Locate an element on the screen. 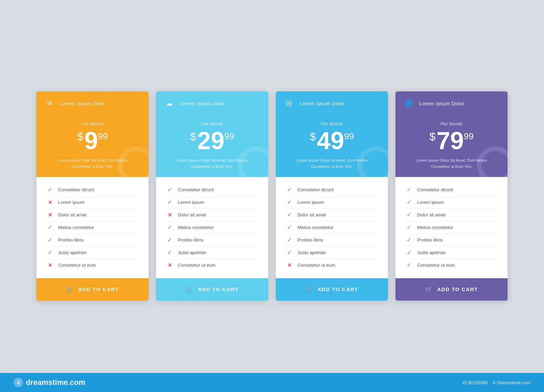 The image size is (544, 392). pricing-card-1: ✉Lorem Ipsum DolorPer Month$ 999Lorem Ip… is located at coordinates (92, 196).